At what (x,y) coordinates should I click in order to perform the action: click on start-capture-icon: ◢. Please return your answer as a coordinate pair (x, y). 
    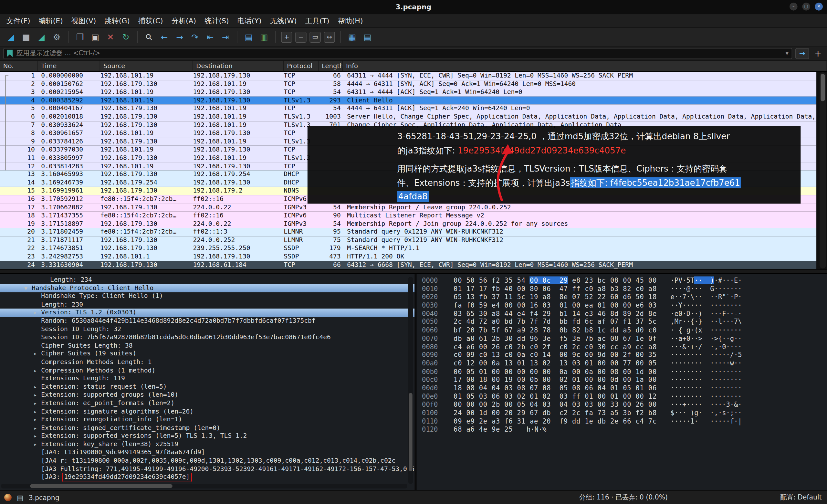
    Looking at the image, I should click on (11, 37).